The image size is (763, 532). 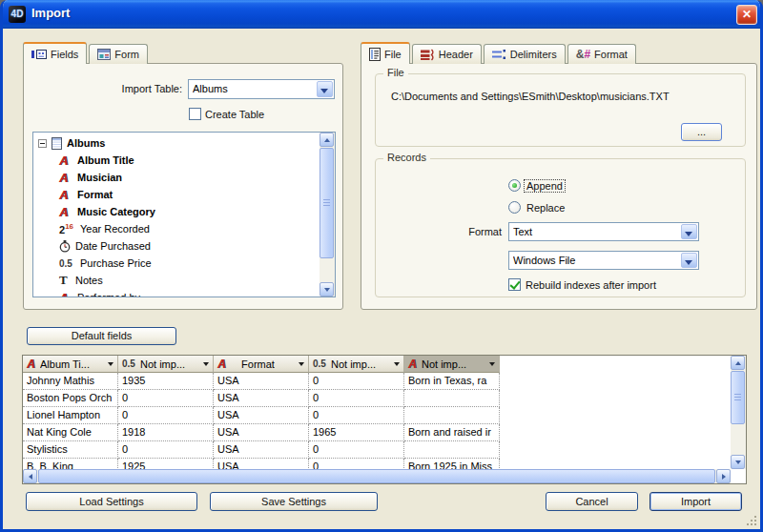 I want to click on tree-item-field: A Album Title, so click(x=175, y=160).